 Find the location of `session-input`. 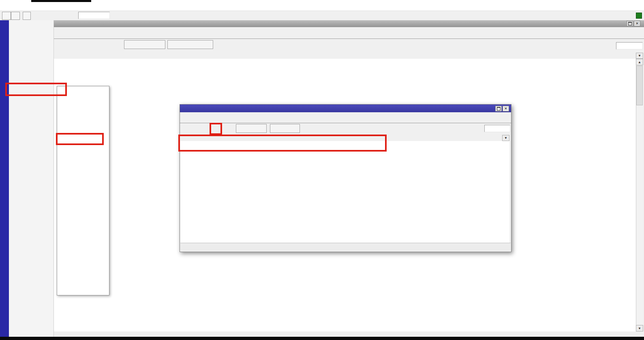

session-input is located at coordinates (94, 15).